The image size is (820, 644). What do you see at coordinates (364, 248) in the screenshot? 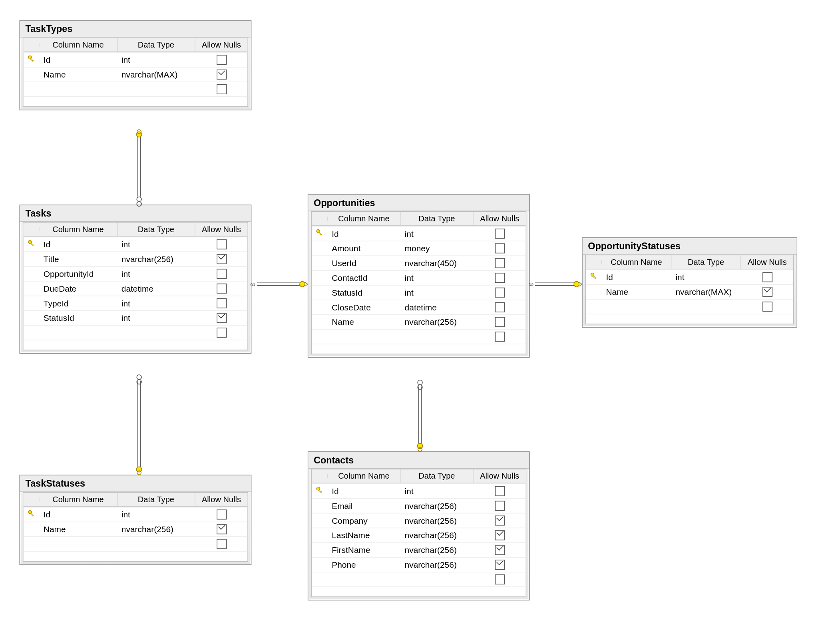
I see `column-name: Amount` at bounding box center [364, 248].